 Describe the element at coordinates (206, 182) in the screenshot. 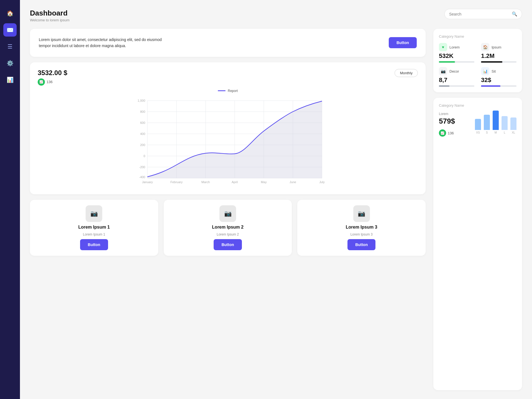

I see `svg-text: March` at that location.